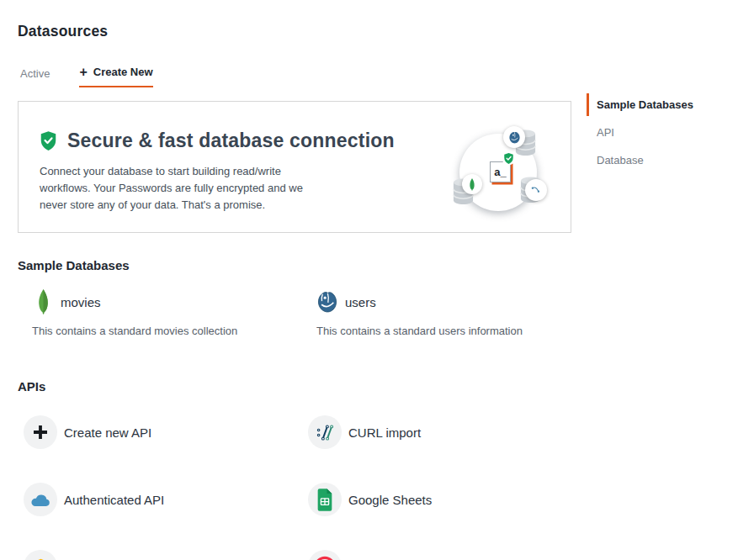  I want to click on api-item-airtable: Airtable, so click(166, 555).